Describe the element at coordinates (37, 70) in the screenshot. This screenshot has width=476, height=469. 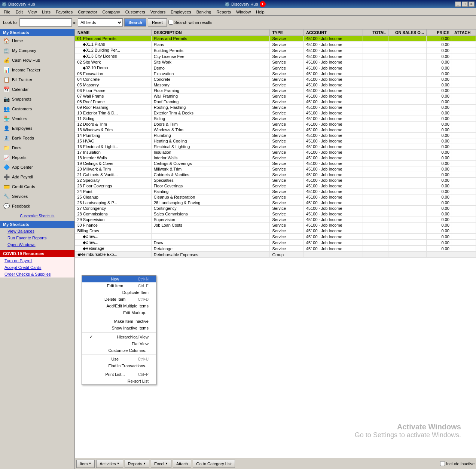
I see `sidebar-item-income-tracker: 📊 Income Tracker` at that location.